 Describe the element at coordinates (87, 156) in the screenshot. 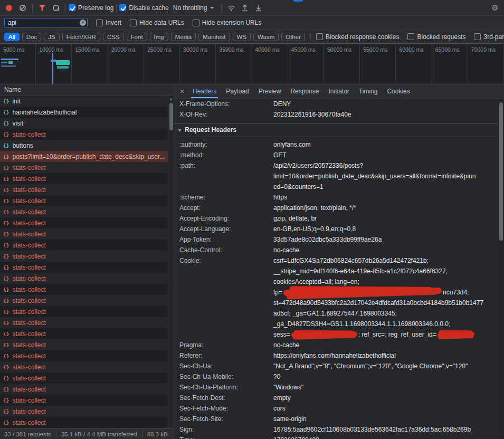

I see `request-row: {} posts?limit=10&order=publish_date_des…` at that location.